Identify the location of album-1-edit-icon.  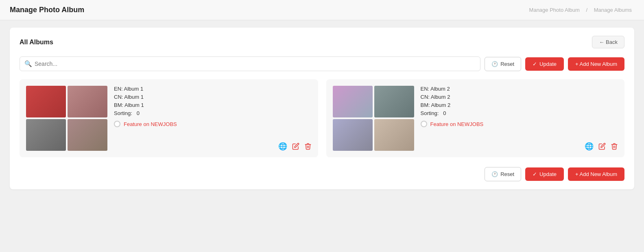
(296, 146).